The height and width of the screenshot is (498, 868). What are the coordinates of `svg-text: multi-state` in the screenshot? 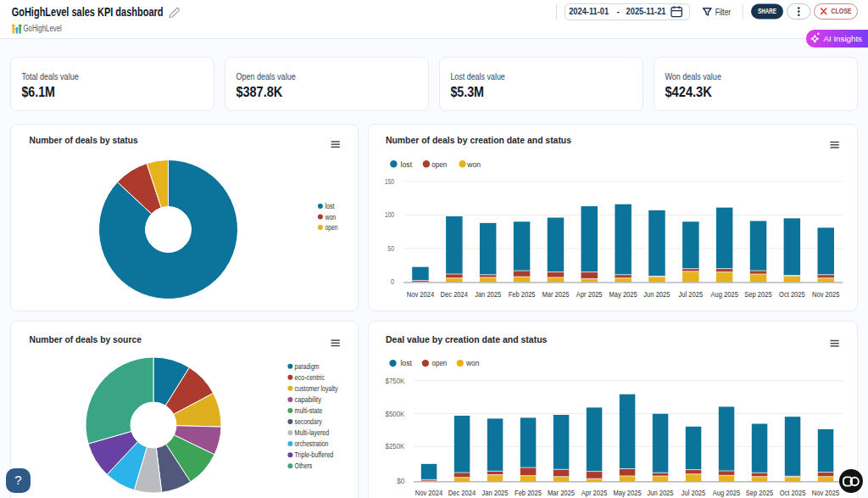 It's located at (309, 411).